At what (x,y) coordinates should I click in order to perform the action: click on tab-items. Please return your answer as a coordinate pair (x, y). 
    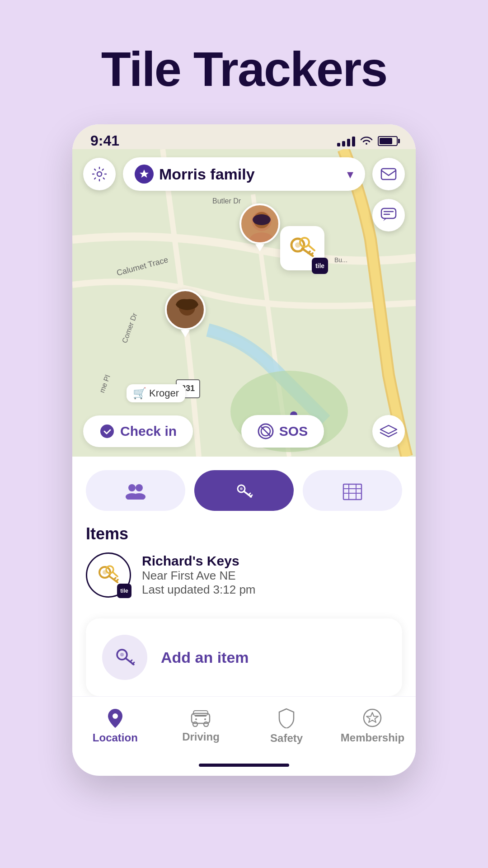
    Looking at the image, I should click on (244, 491).